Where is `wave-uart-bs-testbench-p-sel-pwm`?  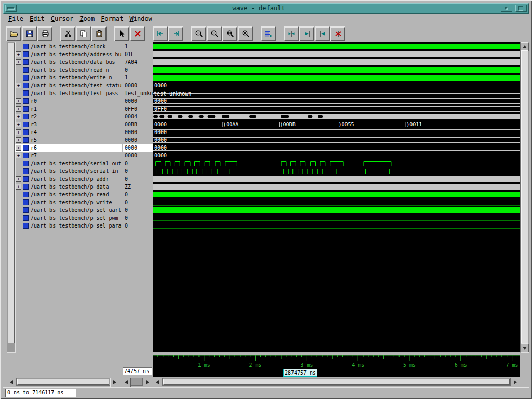
wave-uart-bs-testbench-p-sel-pwm is located at coordinates (336, 218).